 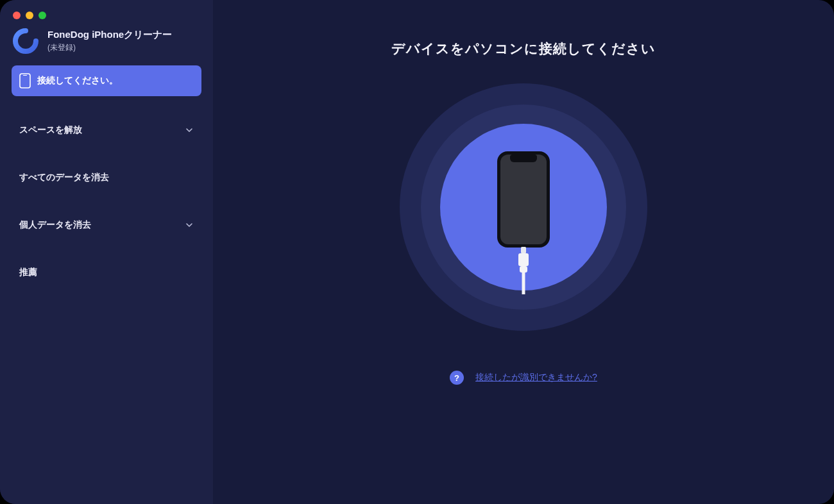 I want to click on sidebar-item-recommend: 推薦, so click(x=106, y=273).